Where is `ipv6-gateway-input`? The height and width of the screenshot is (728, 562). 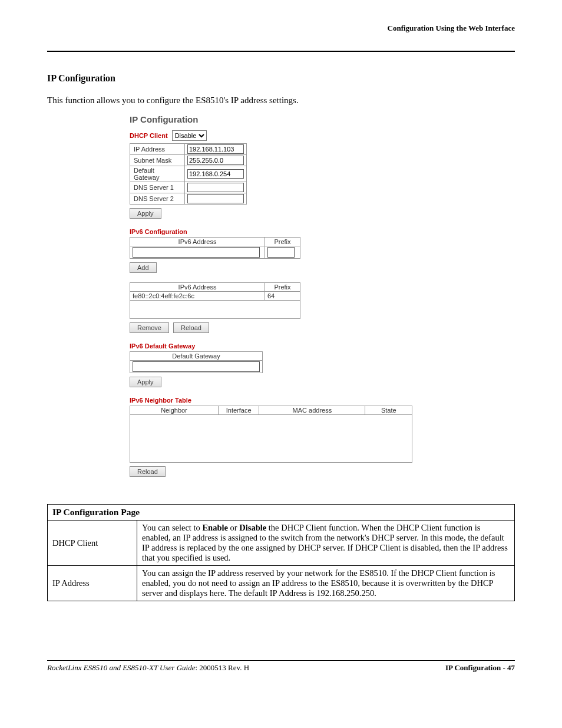
ipv6-gateway-input is located at coordinates (196, 367).